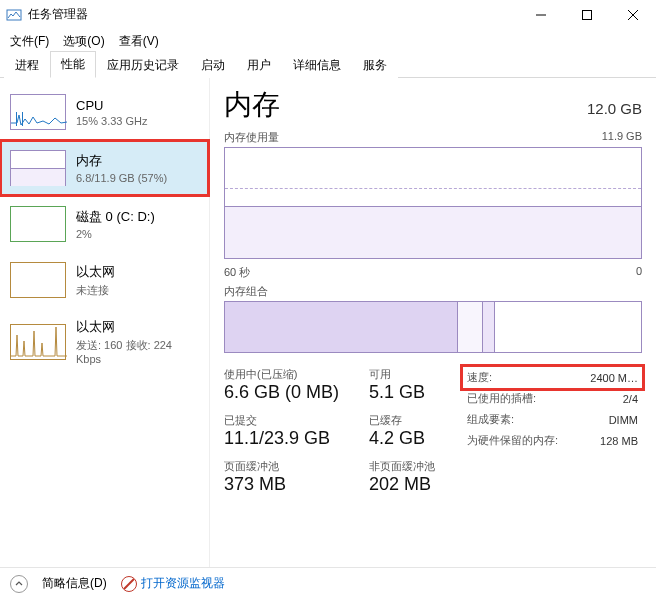 This screenshot has height=599, width=656. What do you see at coordinates (104, 112) in the screenshot?
I see `sidebar-item-cpu: CPU 15% 3.33 GHz` at bounding box center [104, 112].